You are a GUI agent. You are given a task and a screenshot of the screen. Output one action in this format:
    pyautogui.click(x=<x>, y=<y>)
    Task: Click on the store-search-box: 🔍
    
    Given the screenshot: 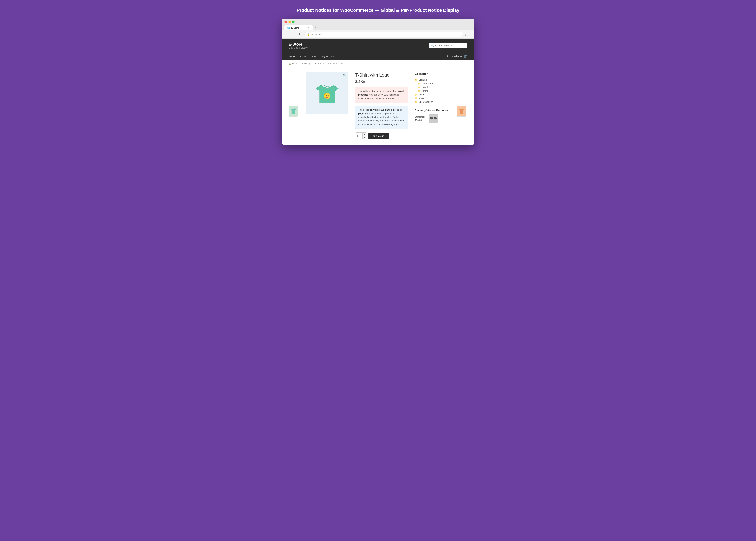 What is the action you would take?
    pyautogui.click(x=448, y=46)
    